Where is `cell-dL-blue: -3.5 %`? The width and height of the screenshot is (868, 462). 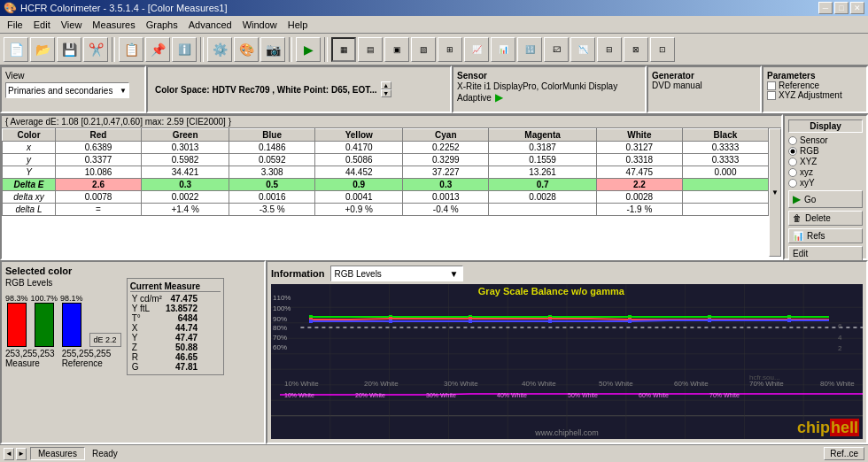 cell-dL-blue: -3.5 % is located at coordinates (273, 210).